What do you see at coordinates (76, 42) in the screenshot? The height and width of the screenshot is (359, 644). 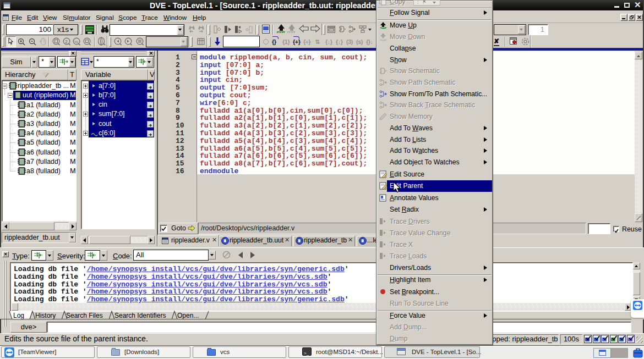 I see `svg-text: ½` at bounding box center [76, 42].